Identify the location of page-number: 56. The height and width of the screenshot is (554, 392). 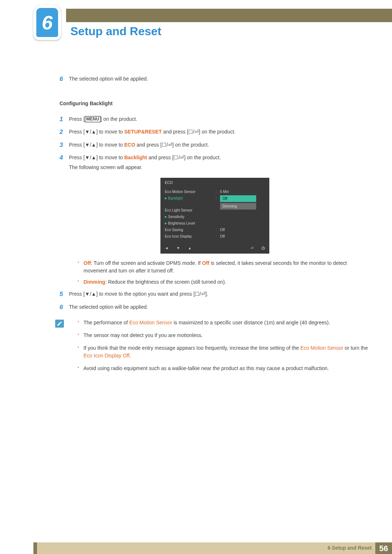
(384, 548).